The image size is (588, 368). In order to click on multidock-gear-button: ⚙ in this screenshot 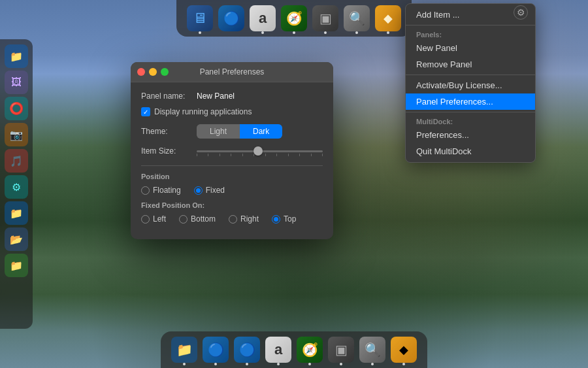, I will do `click(521, 12)`.